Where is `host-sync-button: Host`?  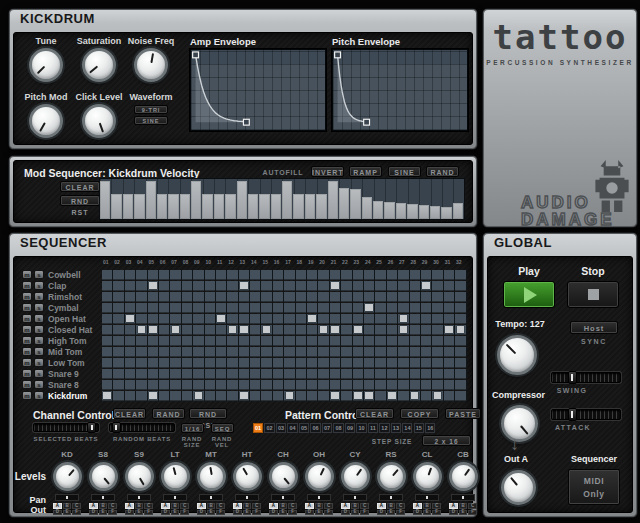
host-sync-button: Host is located at coordinates (594, 328).